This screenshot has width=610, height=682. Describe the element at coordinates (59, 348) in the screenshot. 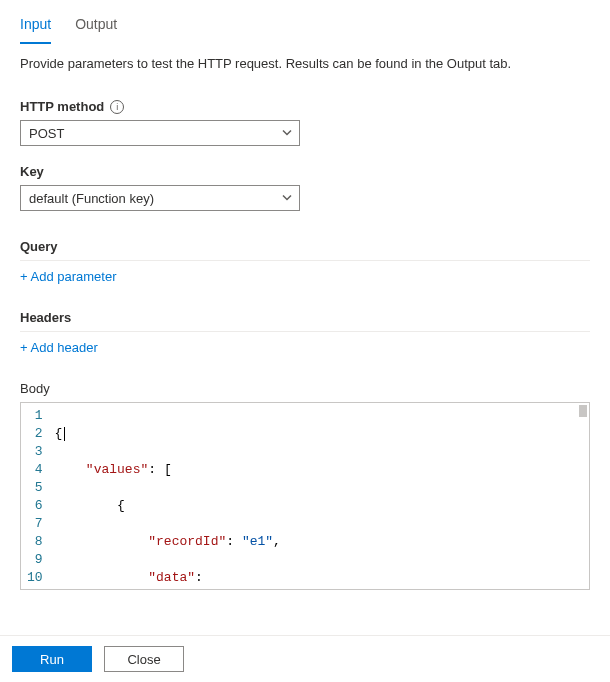

I see `add-header-link: + Add header` at that location.